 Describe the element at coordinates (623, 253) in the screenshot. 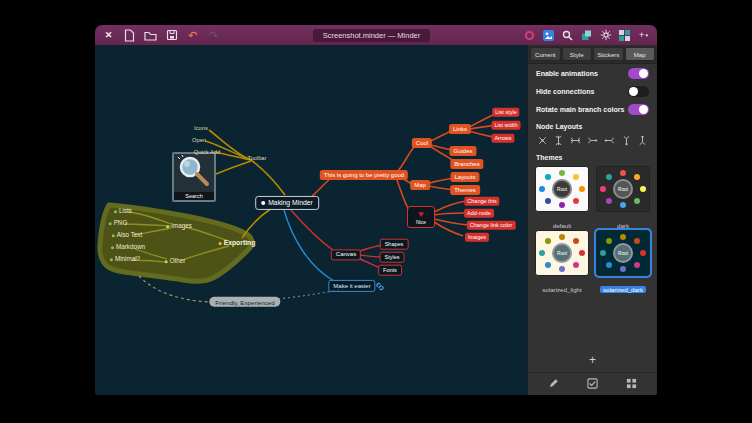

I see `theme-root-circle: Root` at that location.